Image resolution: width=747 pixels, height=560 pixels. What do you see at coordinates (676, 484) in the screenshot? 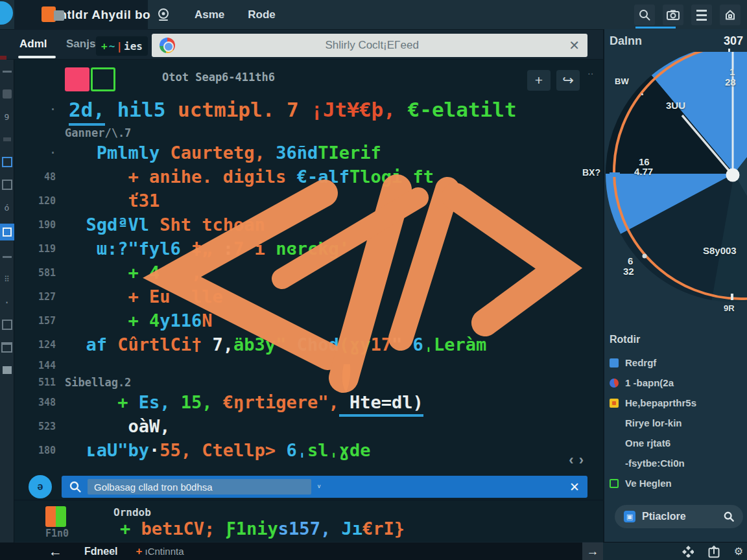
I see `legend-item: Ve Heglen` at bounding box center [676, 484].